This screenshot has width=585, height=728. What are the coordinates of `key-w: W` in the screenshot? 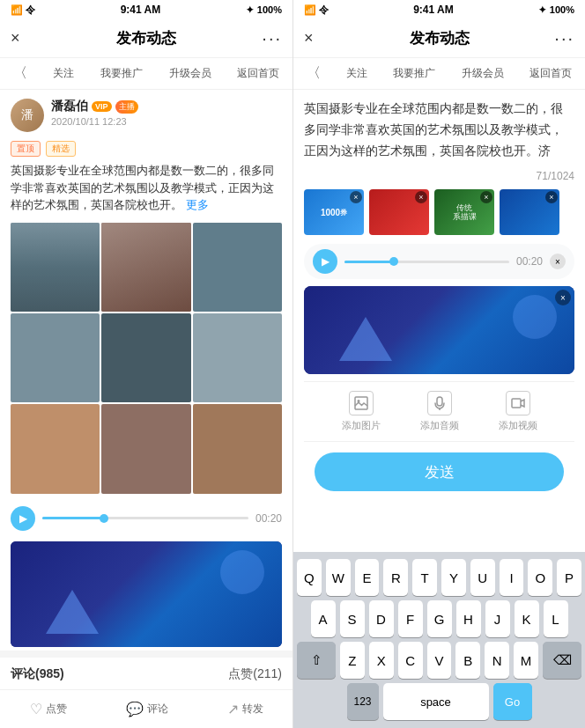 It's located at (338, 577).